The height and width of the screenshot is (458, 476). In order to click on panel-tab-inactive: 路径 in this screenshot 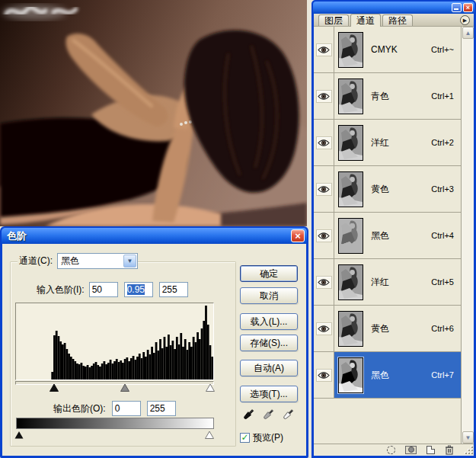, I will do `click(398, 20)`.